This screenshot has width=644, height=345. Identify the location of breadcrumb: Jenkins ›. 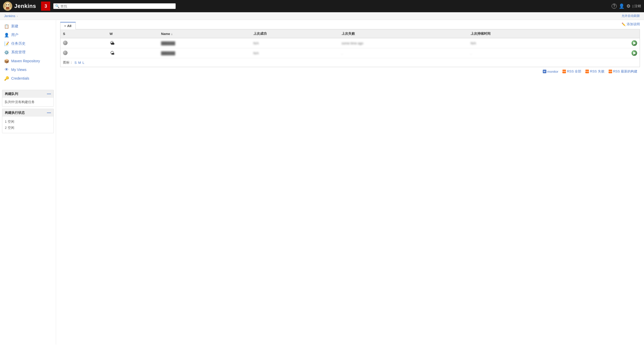
(11, 16).